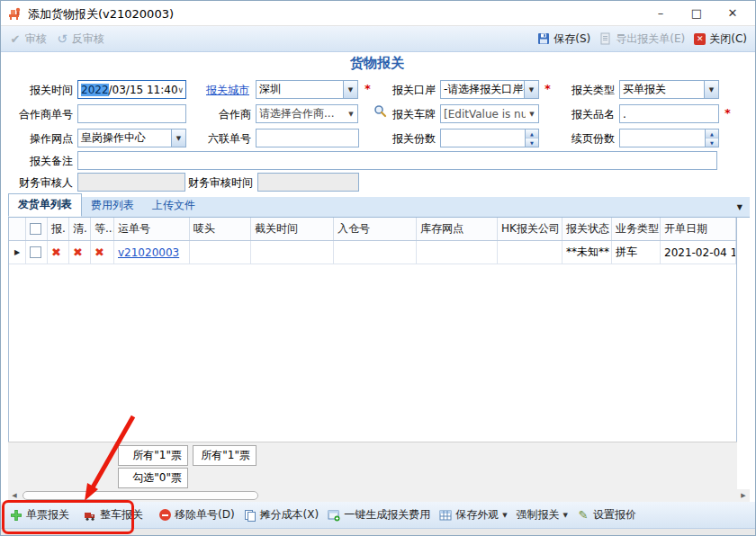 The width and height of the screenshot is (756, 536). Describe the element at coordinates (490, 113) in the screenshot. I see `declare-plate-select: [EditValue is null] ▼` at that location.